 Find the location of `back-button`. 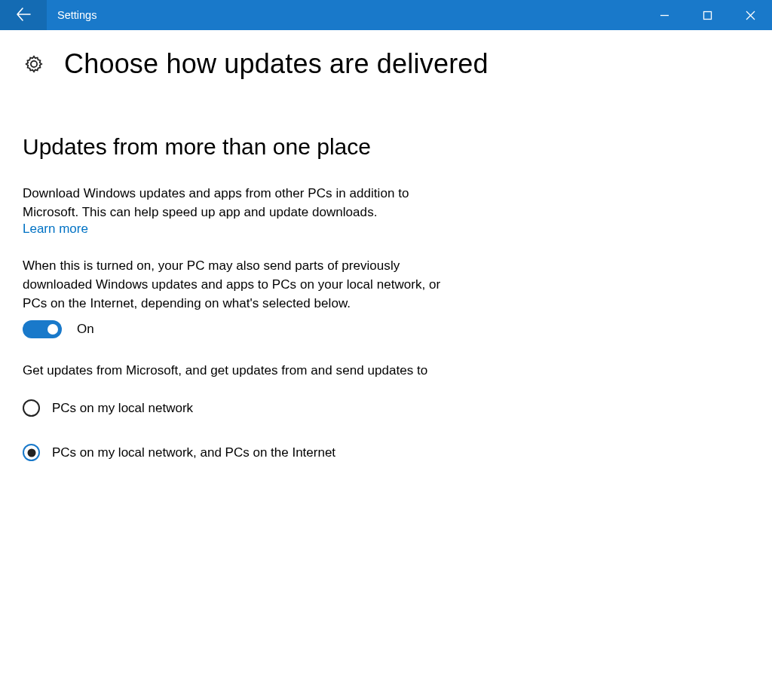

back-button is located at coordinates (23, 15).